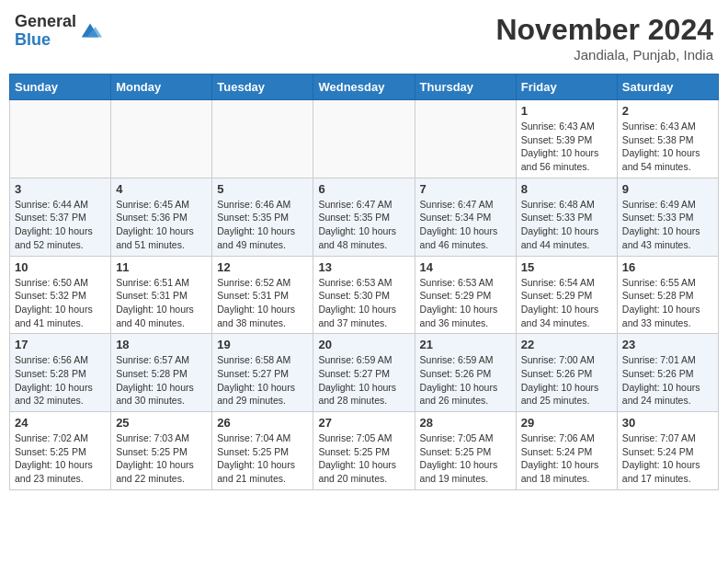 The width and height of the screenshot is (728, 563). Describe the element at coordinates (162, 190) in the screenshot. I see `day-number: 4` at that location.